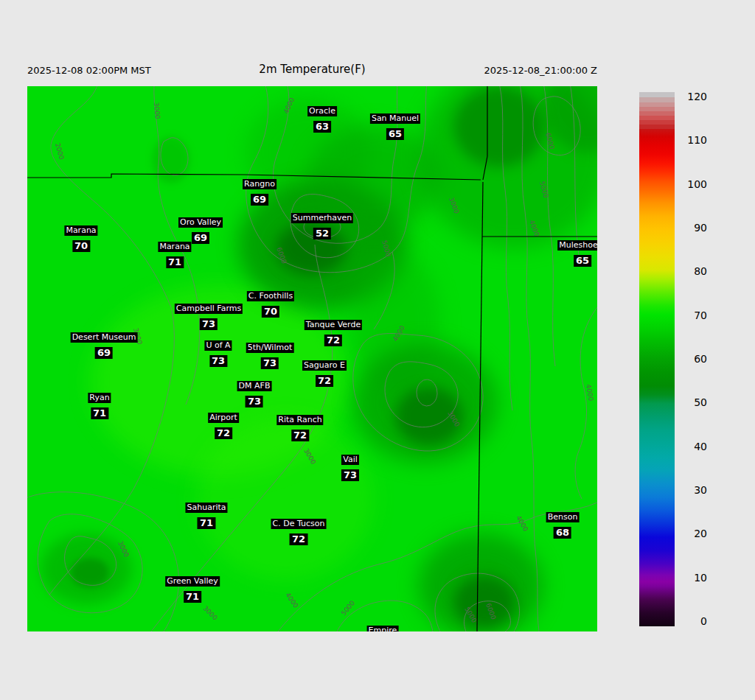 The width and height of the screenshot is (755, 700). Describe the element at coordinates (209, 309) in the screenshot. I see `station-label: Campbell Farms` at that location.